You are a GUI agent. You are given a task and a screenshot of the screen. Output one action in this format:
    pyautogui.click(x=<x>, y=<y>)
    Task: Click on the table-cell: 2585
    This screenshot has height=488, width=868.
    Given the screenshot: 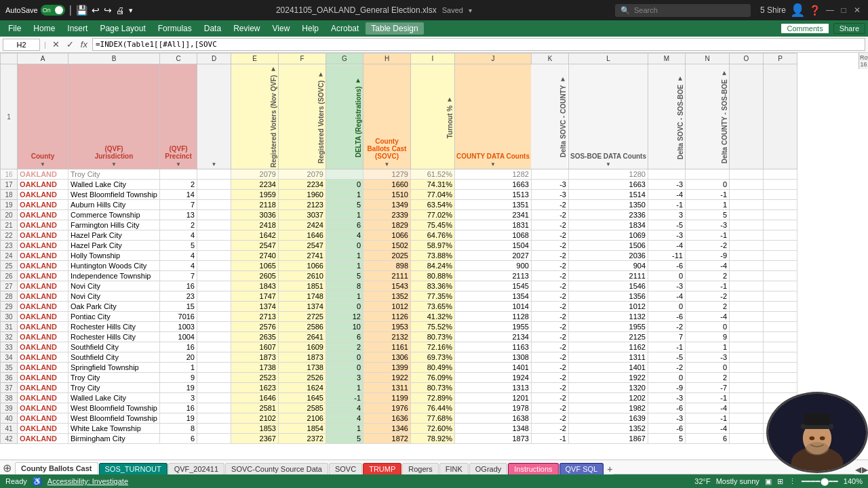 What is the action you would take?
    pyautogui.click(x=302, y=408)
    